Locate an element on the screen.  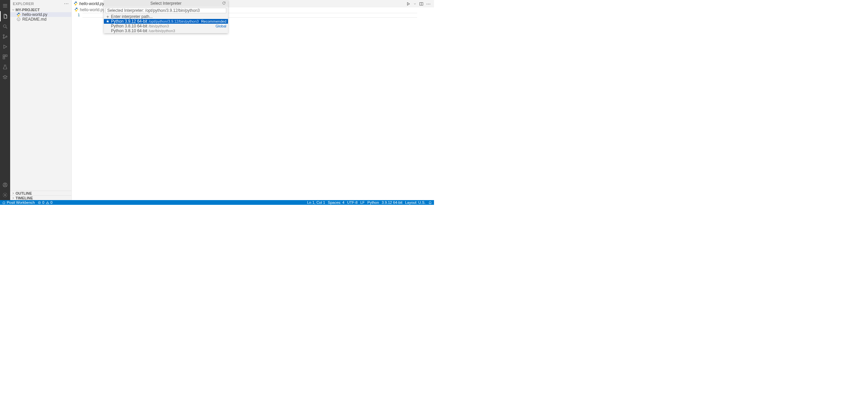
error-count: 0 is located at coordinates (43, 202).